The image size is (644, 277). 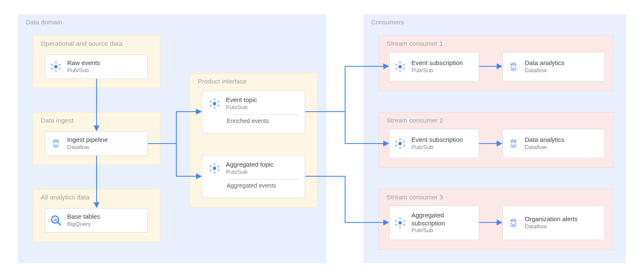 What do you see at coordinates (434, 67) in the screenshot?
I see `box-c1-subscription: Event subscription Pub/Sub` at bounding box center [434, 67].